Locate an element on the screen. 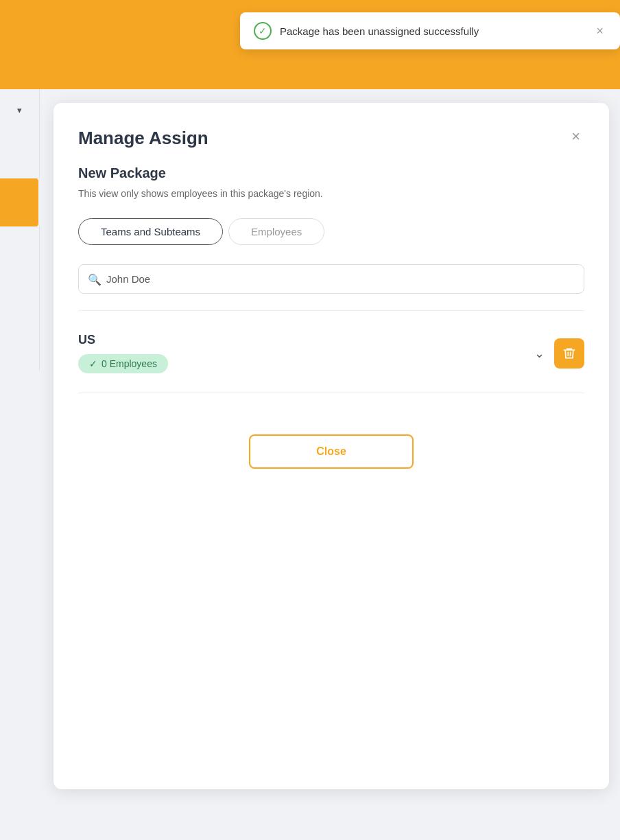 The image size is (620, 840). modal-close-button: × is located at coordinates (576, 137).